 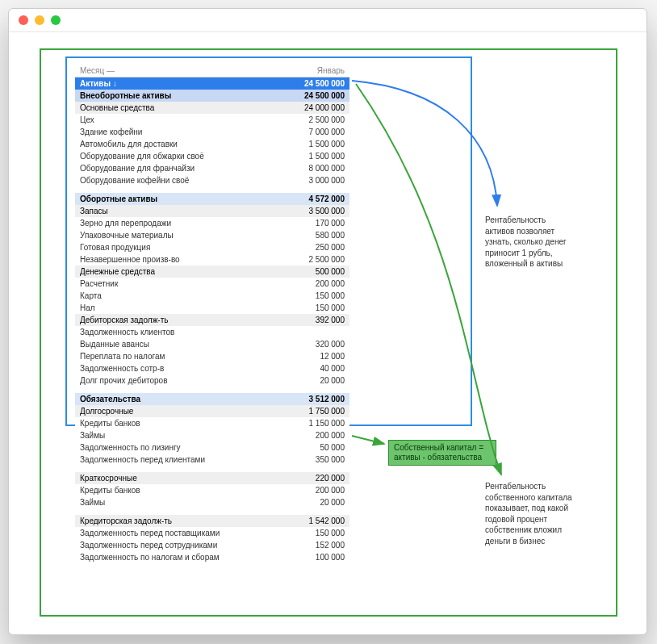 What do you see at coordinates (198, 284) in the screenshot?
I see `row-label: Расчетник` at bounding box center [198, 284].